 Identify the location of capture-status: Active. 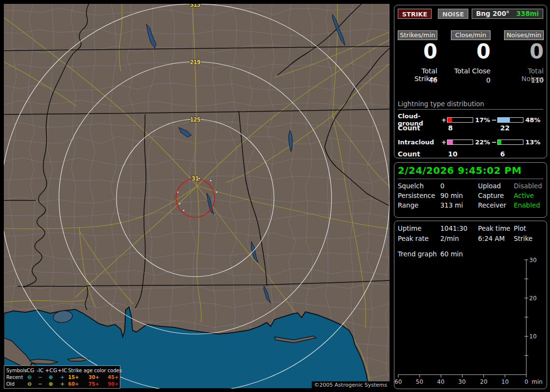
(530, 196).